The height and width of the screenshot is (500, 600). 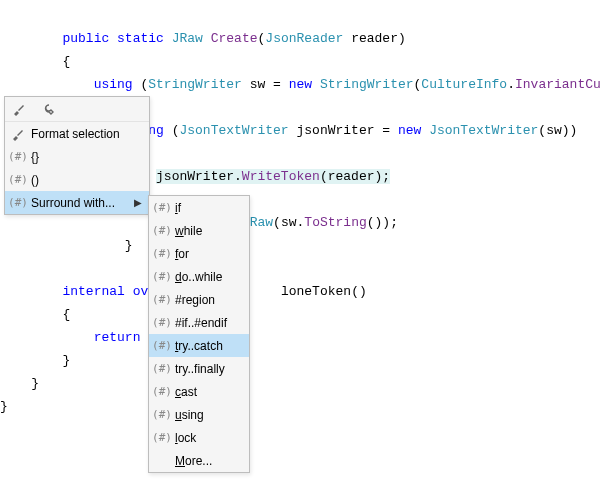 I want to click on menu-label: using, so click(x=210, y=415).